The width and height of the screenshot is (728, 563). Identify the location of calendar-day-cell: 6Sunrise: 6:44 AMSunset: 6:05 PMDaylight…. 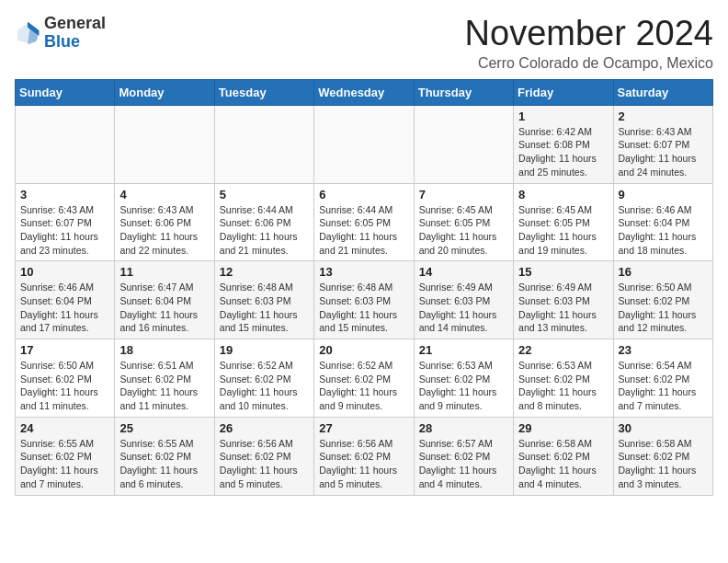
(364, 223).